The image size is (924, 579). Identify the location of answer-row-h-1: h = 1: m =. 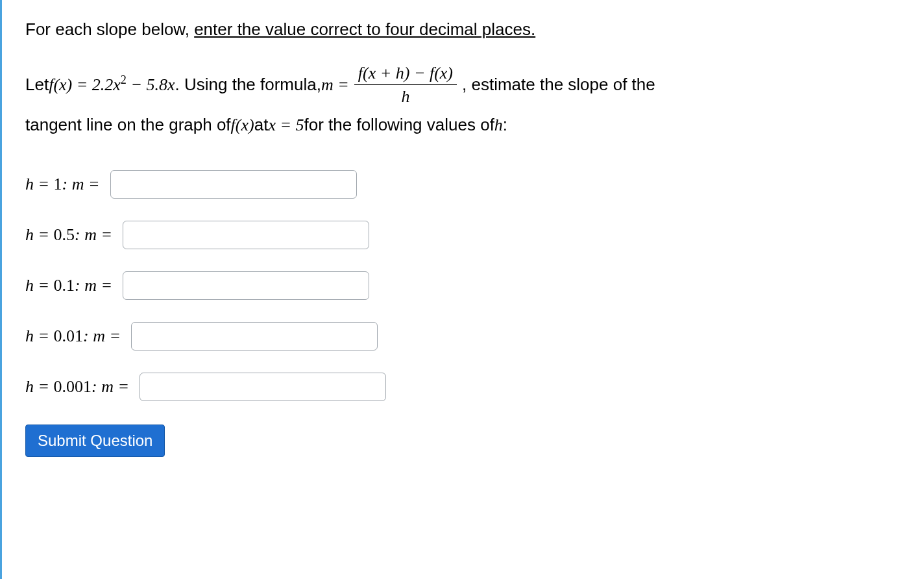
(463, 184).